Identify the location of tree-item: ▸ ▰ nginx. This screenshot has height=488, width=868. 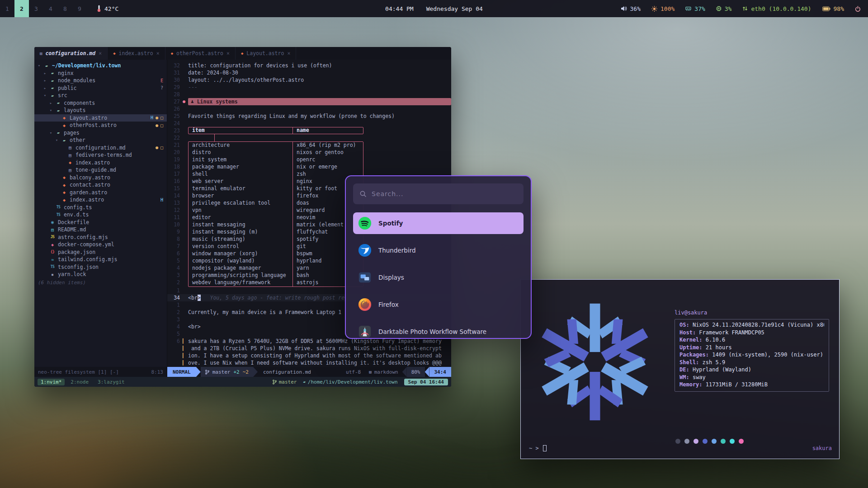
(100, 73).